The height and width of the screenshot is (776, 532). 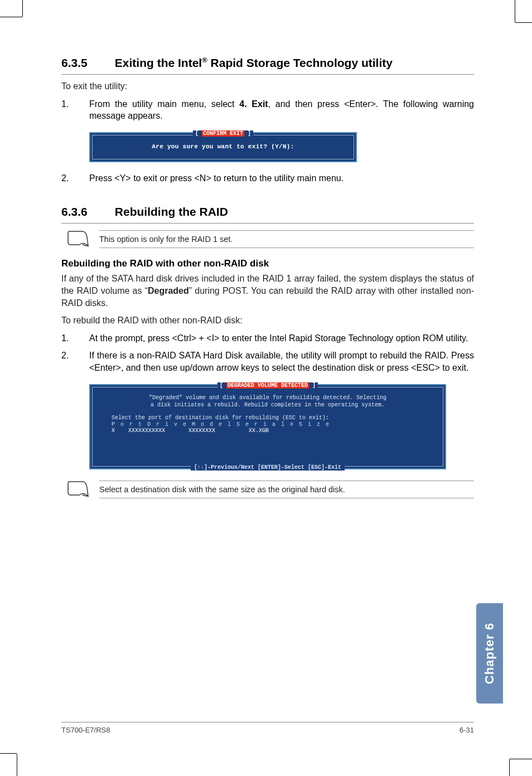 I want to click on section-635-title-post: Rapid Storage Technology utility, so click(x=300, y=62).